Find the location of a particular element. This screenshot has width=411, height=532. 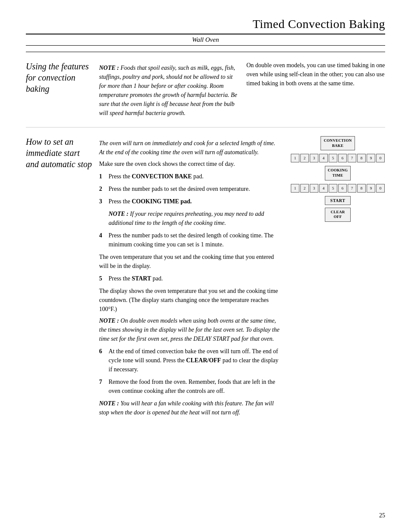

key-8: 8 is located at coordinates (361, 158).